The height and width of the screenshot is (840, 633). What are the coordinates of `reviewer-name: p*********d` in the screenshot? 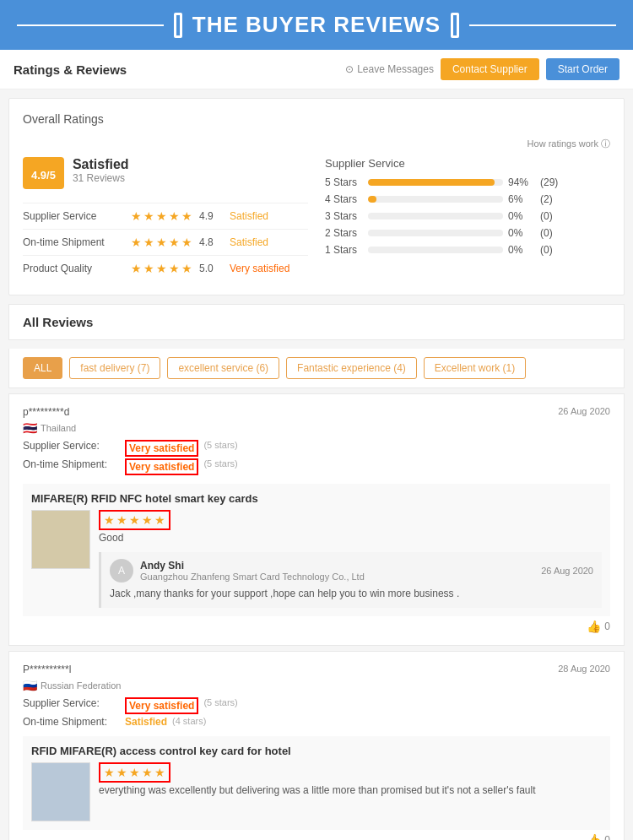 It's located at (49, 412).